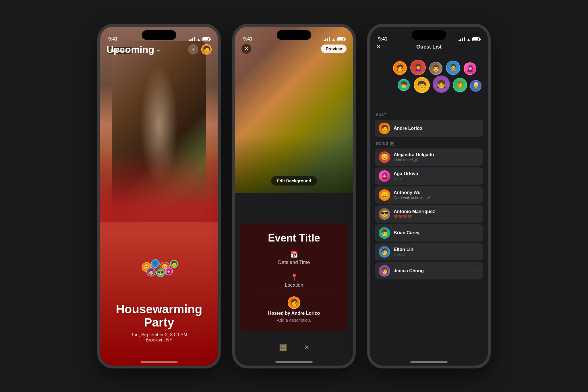 The width and height of the screenshot is (588, 392). I want to click on close-button-2: ✕, so click(246, 49).